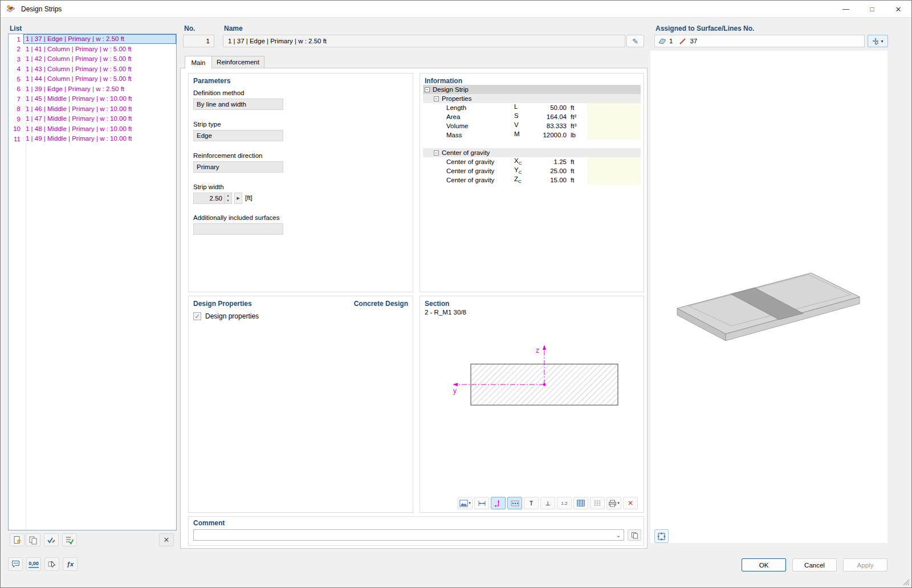 Image resolution: width=912 pixels, height=588 pixels. Describe the element at coordinates (581, 503) in the screenshot. I see `table-icon` at that location.